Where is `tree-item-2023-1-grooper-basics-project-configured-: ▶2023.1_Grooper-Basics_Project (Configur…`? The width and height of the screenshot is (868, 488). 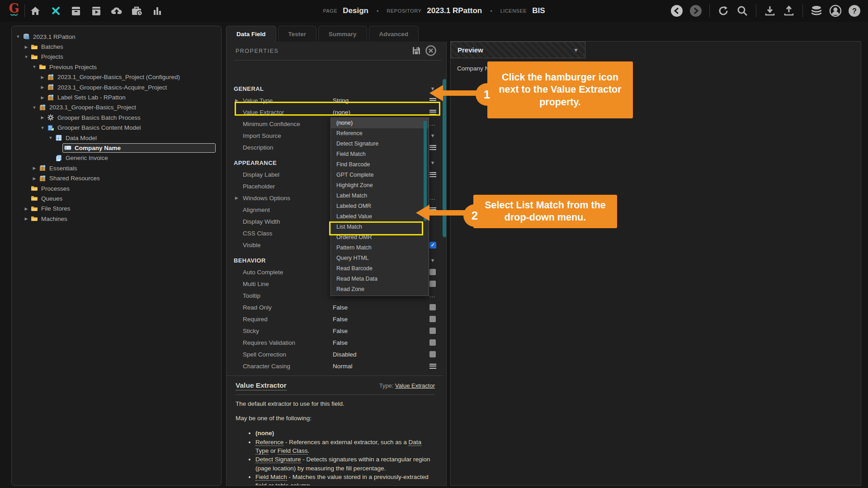 tree-item-2023-1-grooper-basics-project-configured-: ▶2023.1_Grooper-Basics_Project (Configur… is located at coordinates (117, 77).